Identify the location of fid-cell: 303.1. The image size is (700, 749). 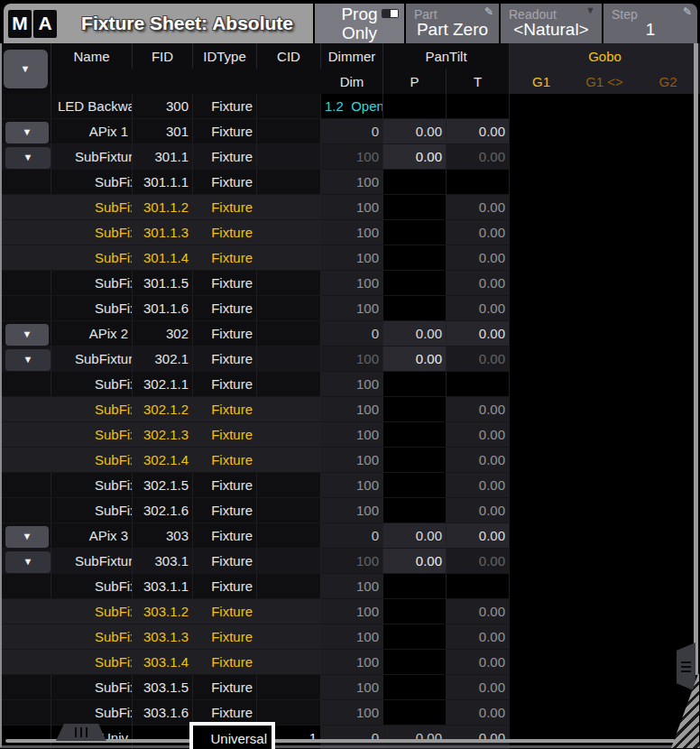
(162, 561).